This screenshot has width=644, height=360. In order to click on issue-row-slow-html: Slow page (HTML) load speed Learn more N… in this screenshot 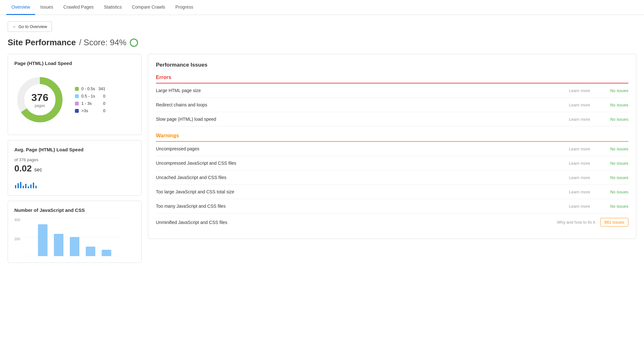, I will do `click(392, 119)`.